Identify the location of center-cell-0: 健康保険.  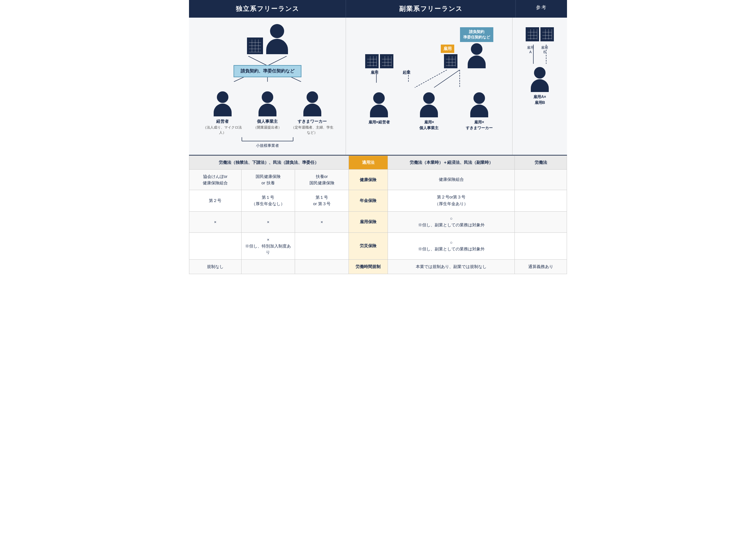
(368, 180).